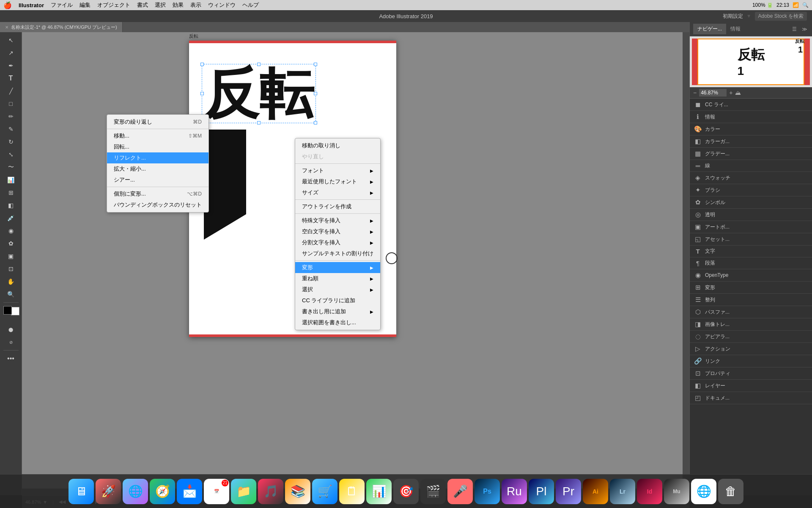 This screenshot has width=812, height=508. Describe the element at coordinates (751, 373) in the screenshot. I see `section-row-properties: ⊡ プロパティ` at that location.